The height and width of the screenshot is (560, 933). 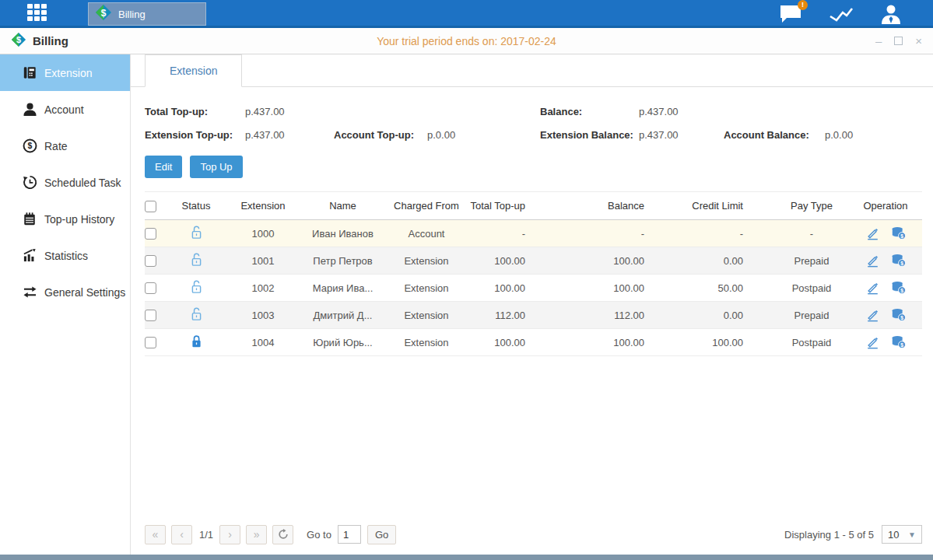 I want to click on page-size-value: 10, so click(x=893, y=535).